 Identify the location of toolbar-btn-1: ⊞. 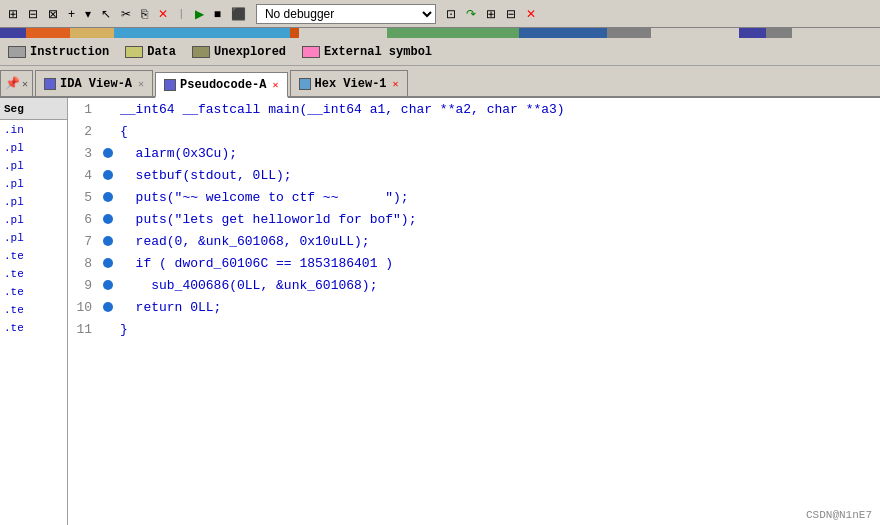
(13, 14).